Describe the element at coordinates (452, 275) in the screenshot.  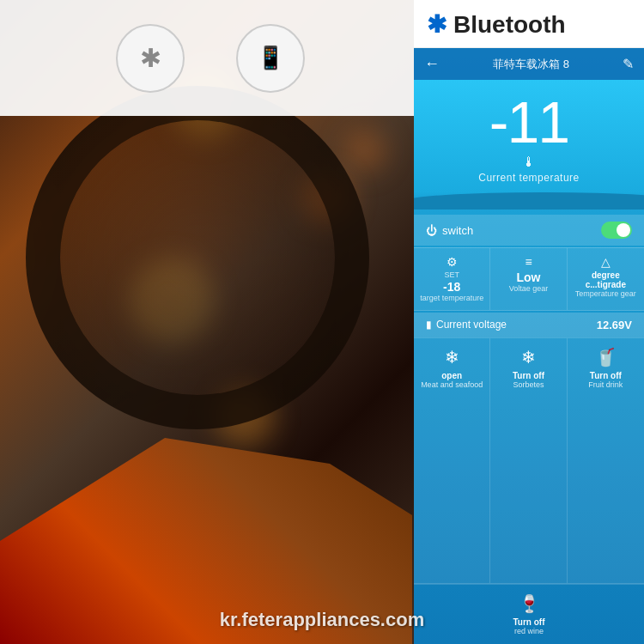
I see `set-label: SET` at that location.